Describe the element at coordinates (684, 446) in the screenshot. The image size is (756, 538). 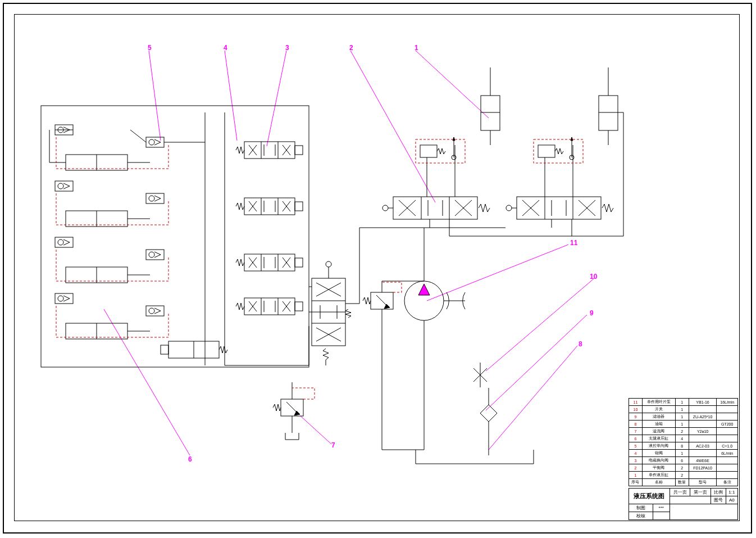
I see `bom-row: 5液控单向阀8AC2-03C=1.0` at that location.